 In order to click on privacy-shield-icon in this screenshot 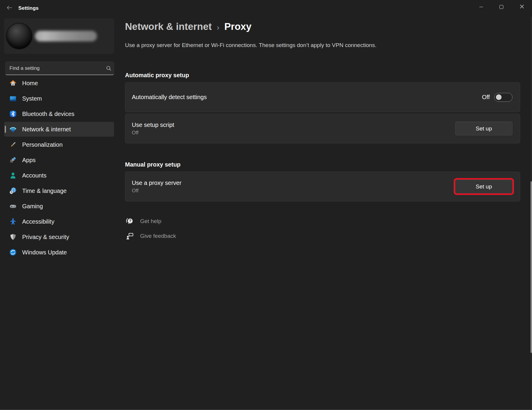, I will do `click(13, 237)`.